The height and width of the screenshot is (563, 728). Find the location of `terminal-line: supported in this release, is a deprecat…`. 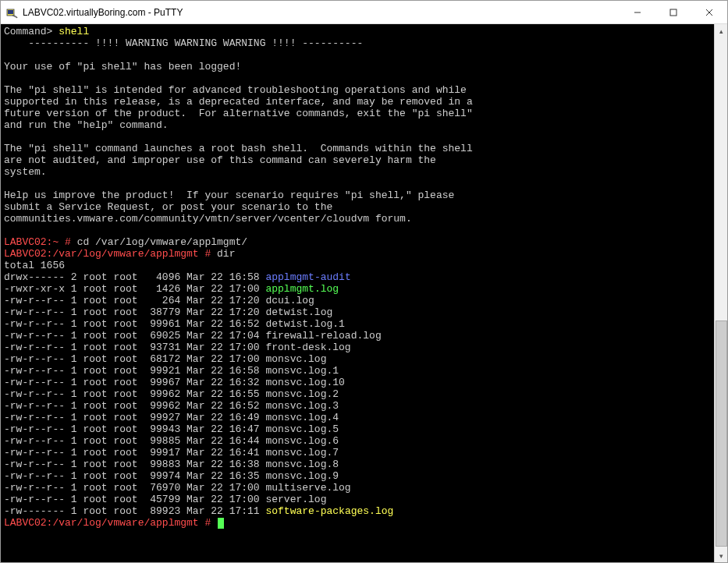

terminal-line: supported in this release, is a deprecat… is located at coordinates (358, 101).